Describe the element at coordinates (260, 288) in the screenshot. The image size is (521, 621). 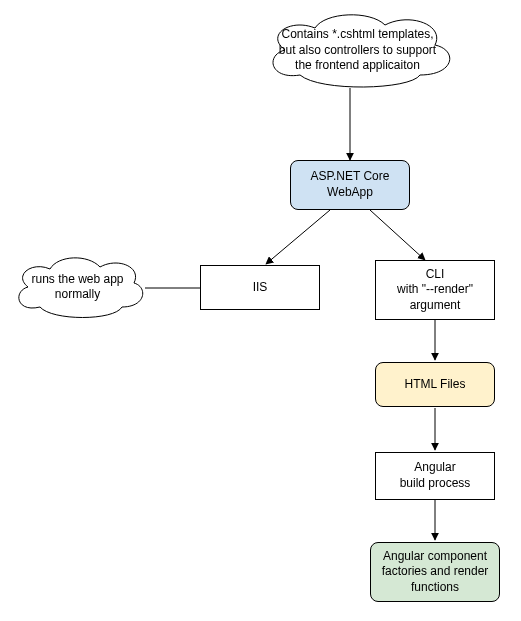
I see `box-iis-label: IIS` at that location.